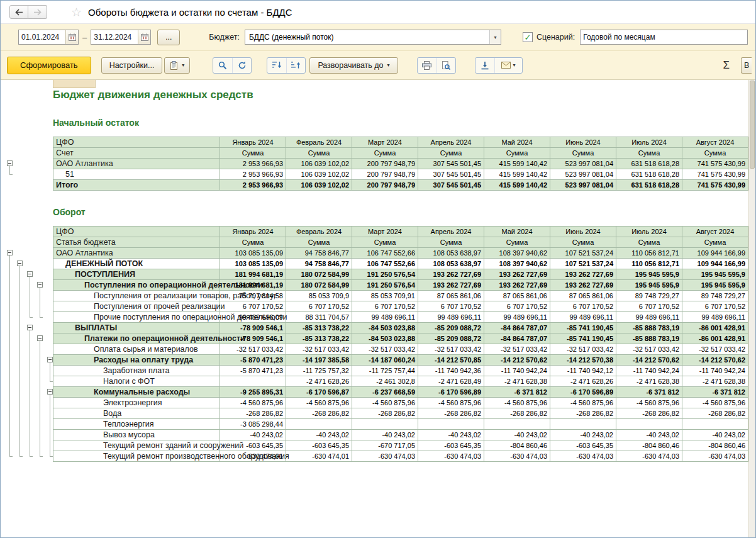  Describe the element at coordinates (320, 185) in the screenshot. I see `value-cell: 106 039 102,02` at that location.